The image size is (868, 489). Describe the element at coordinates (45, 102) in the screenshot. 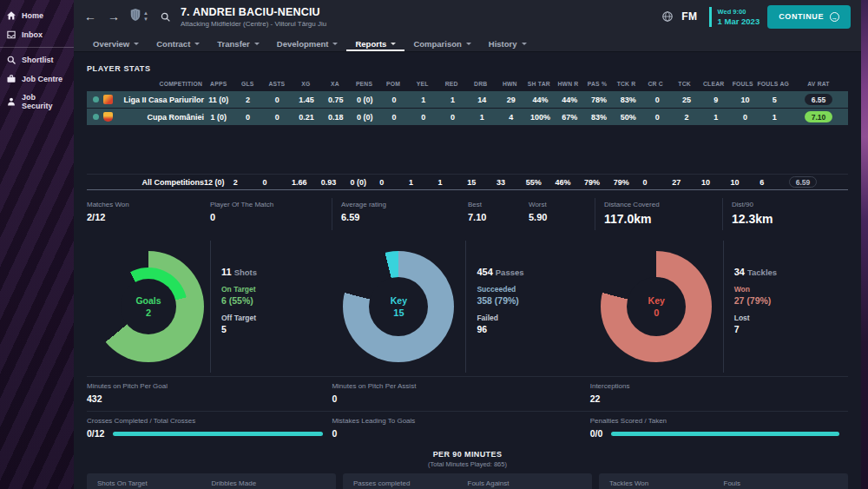

I see `sidebar-item-label: Job Security` at that location.